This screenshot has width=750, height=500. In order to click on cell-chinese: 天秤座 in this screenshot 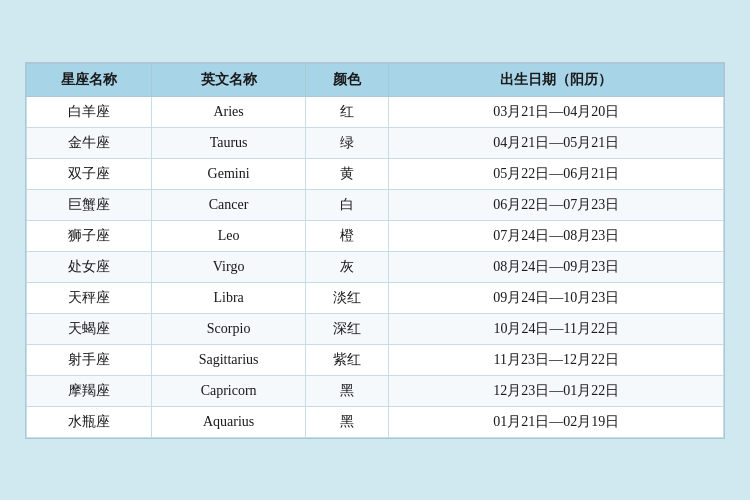, I will do `click(90, 298)`.